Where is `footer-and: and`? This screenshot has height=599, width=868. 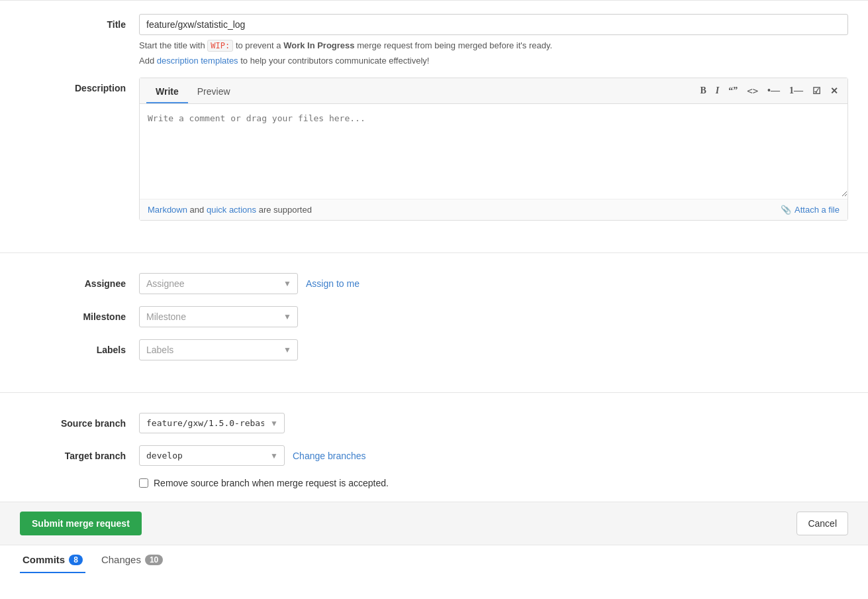
footer-and: and is located at coordinates (197, 209).